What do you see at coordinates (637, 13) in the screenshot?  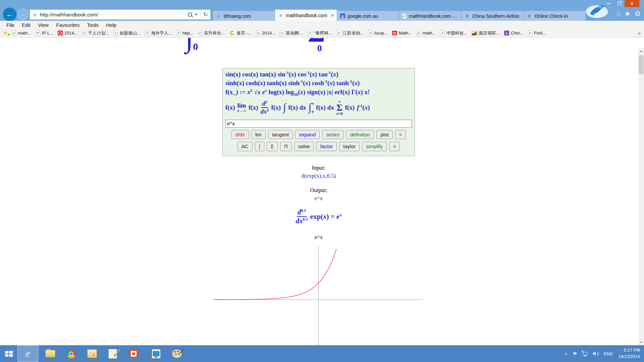 I see `settings-gear-icon: ⚙` at bounding box center [637, 13].